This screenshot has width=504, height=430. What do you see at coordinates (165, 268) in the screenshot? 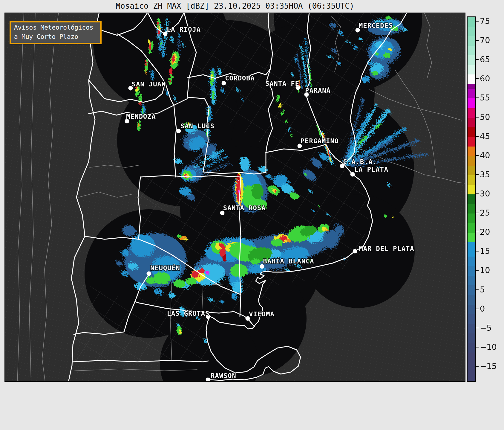
I see `city-label: NEUQUÉN` at bounding box center [165, 268].